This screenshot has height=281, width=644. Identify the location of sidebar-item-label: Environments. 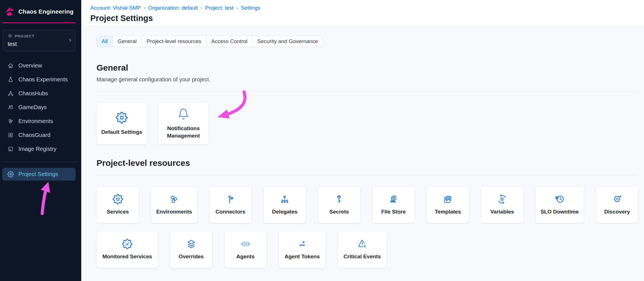
(36, 121).